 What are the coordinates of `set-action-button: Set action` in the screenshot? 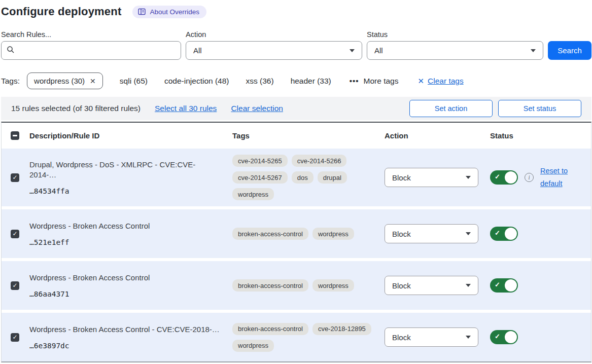 It's located at (451, 108).